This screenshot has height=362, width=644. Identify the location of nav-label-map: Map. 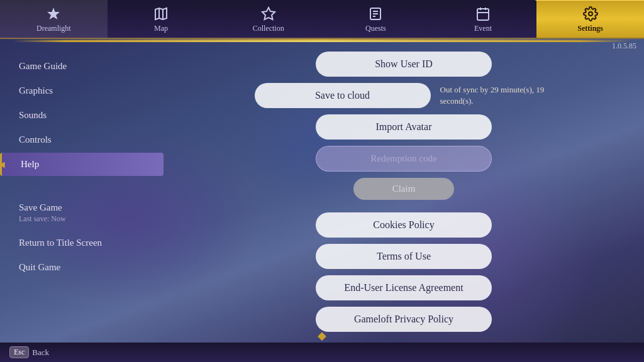
(161, 28).